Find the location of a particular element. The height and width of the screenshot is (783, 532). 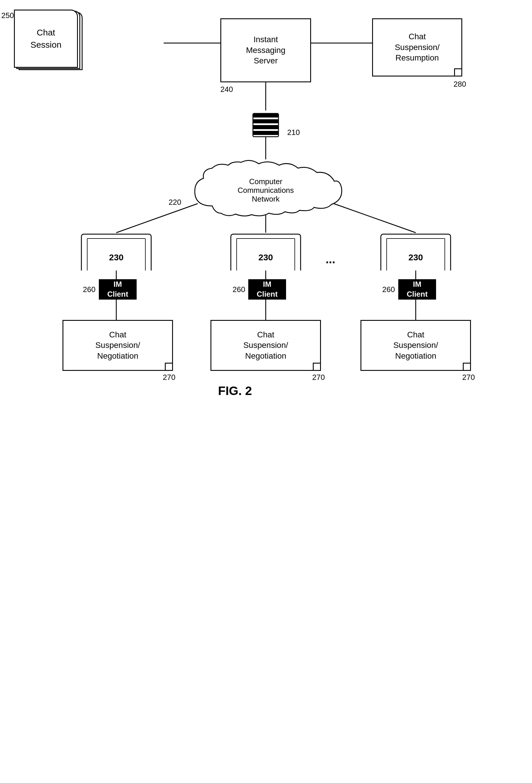

im-client1-num: 260 is located at coordinates (89, 290).